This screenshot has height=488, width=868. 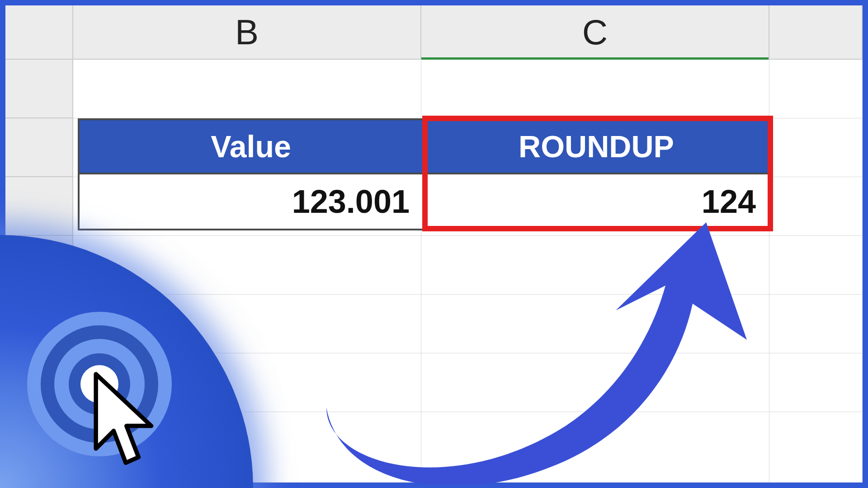 What do you see at coordinates (816, 33) in the screenshot?
I see `column-header-next` at bounding box center [816, 33].